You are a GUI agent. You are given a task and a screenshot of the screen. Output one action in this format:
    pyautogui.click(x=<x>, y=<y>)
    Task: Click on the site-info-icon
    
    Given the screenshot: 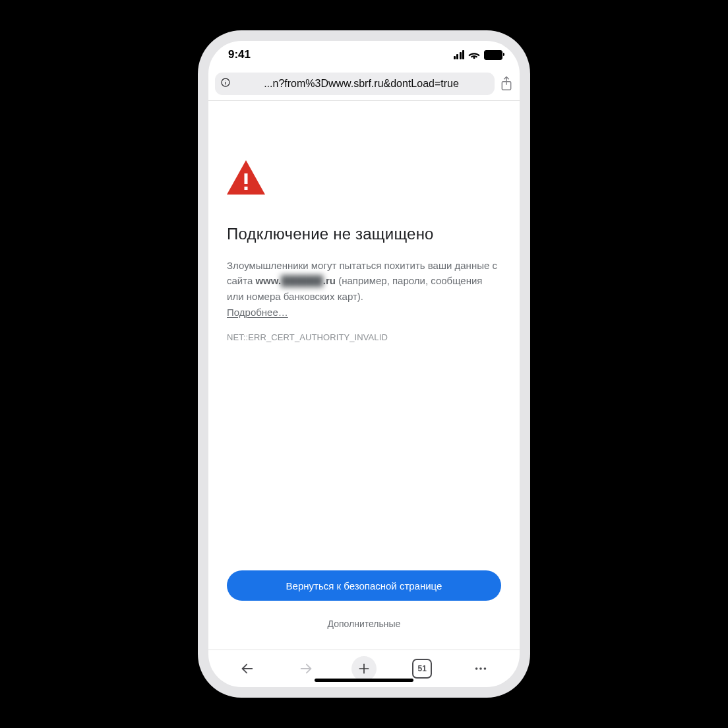 What is the action you would take?
    pyautogui.click(x=226, y=84)
    